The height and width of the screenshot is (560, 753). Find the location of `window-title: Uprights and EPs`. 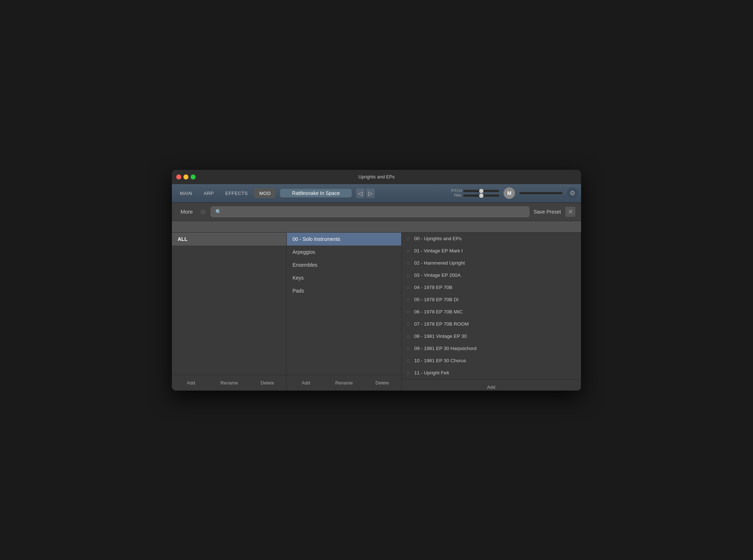

window-title: Uprights and EPs is located at coordinates (376, 177).